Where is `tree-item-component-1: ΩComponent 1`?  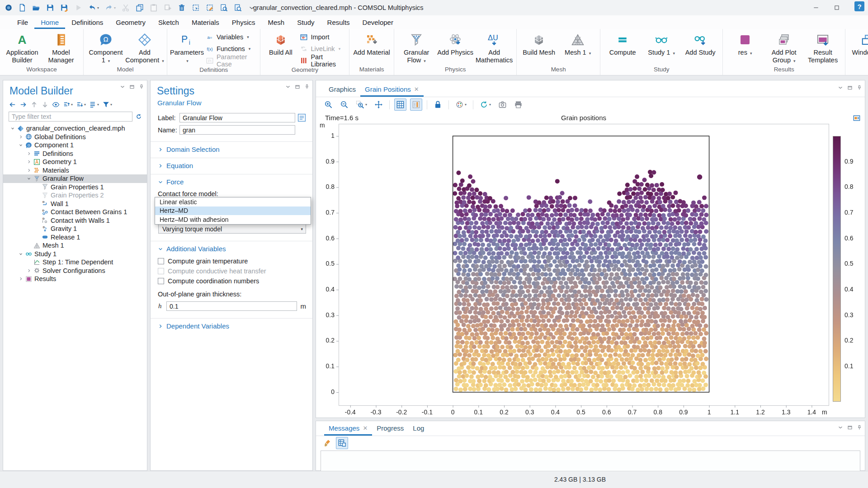 tree-item-component-1: ΩComponent 1 is located at coordinates (75, 145).